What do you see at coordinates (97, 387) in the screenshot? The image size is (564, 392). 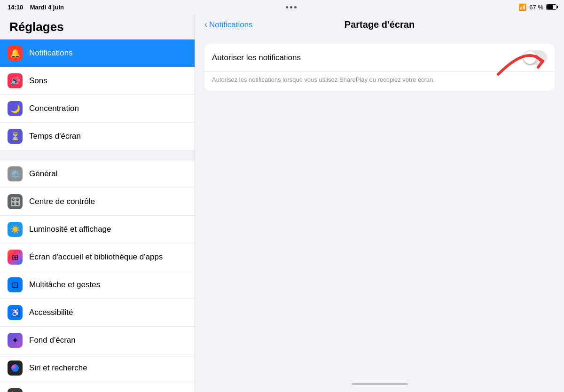 I see `sidebar-item-apple-pencil: ✏️ Apple Pencil` at bounding box center [97, 387].